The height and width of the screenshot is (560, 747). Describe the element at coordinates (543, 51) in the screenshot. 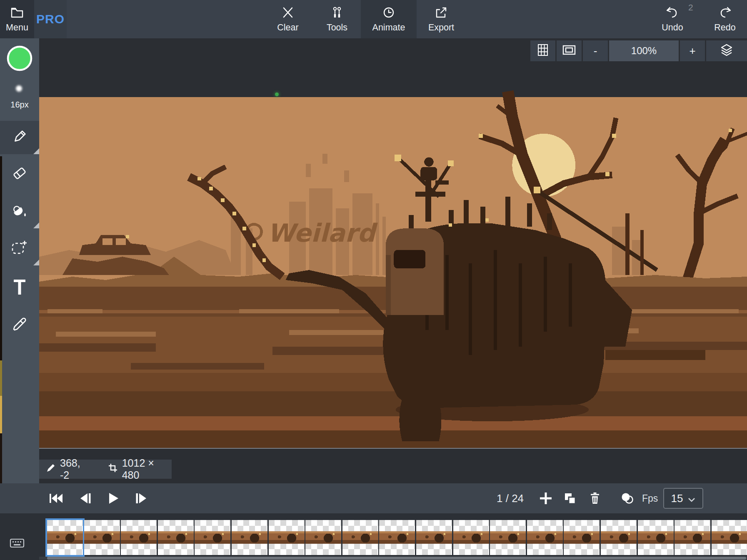

I see `grid-icon` at that location.